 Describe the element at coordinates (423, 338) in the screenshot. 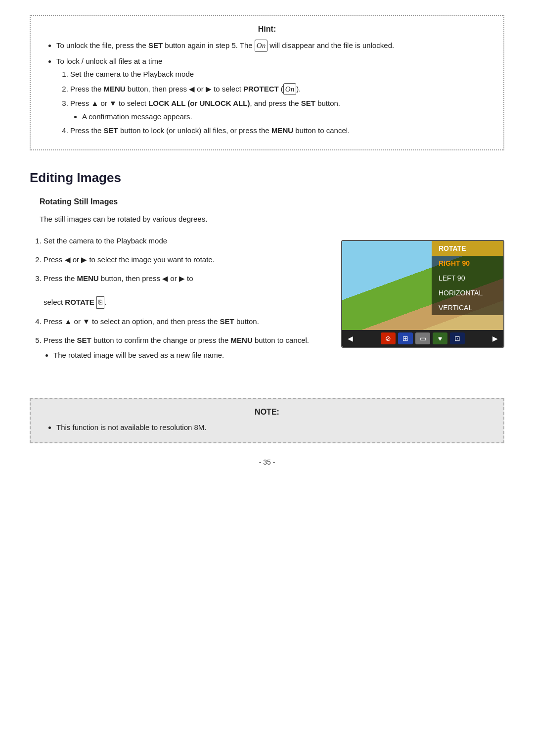

I see `toolbar-icons: ⊘ ⊞ ▭ ♥ ⊡` at that location.